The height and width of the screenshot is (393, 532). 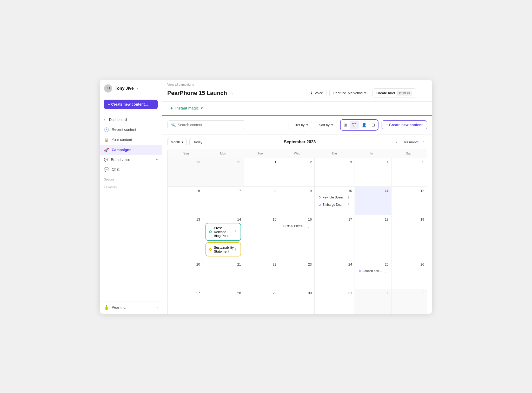 What do you see at coordinates (409, 201) in the screenshot?
I see `cal-cell-sep12: 12` at bounding box center [409, 201].